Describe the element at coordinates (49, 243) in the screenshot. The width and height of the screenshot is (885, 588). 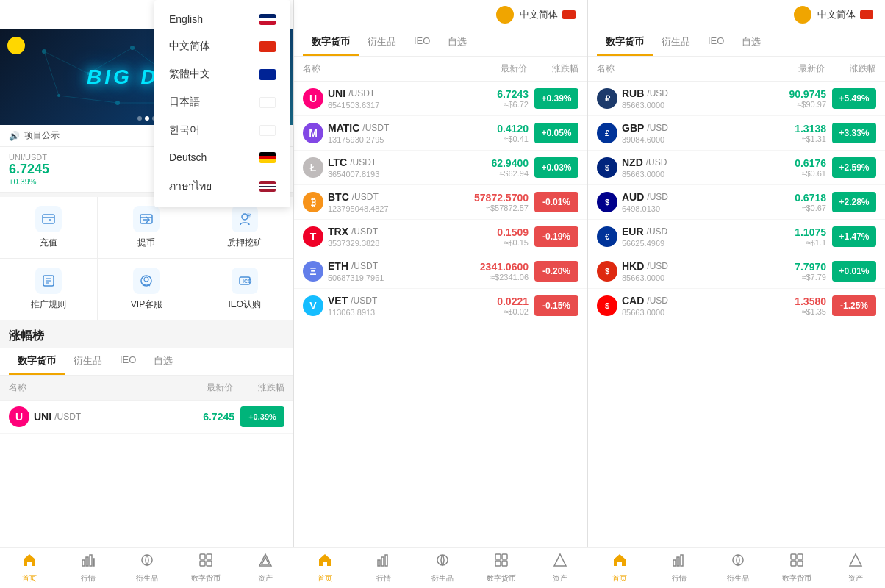
I see `deposit-label: 充值` at that location.